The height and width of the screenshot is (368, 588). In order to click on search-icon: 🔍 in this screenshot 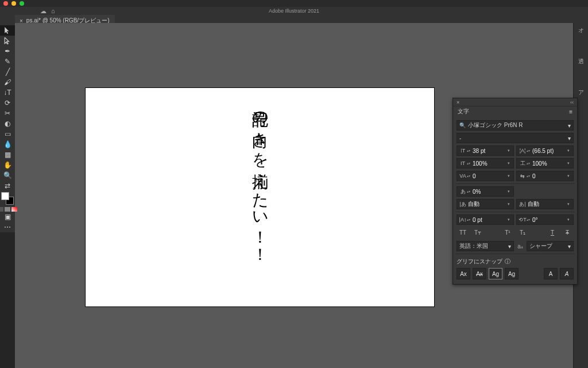, I will do `click(463, 125)`.